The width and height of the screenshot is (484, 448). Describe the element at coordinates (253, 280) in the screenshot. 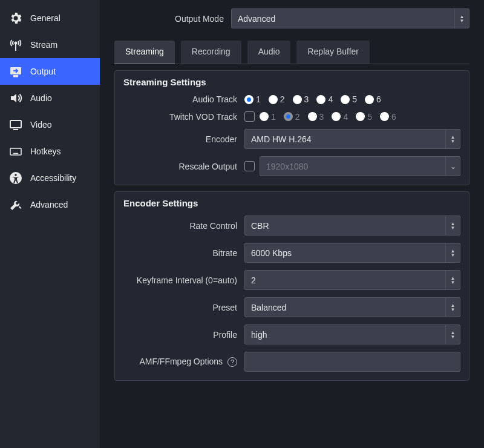

I see `keyframe-value: 2` at that location.